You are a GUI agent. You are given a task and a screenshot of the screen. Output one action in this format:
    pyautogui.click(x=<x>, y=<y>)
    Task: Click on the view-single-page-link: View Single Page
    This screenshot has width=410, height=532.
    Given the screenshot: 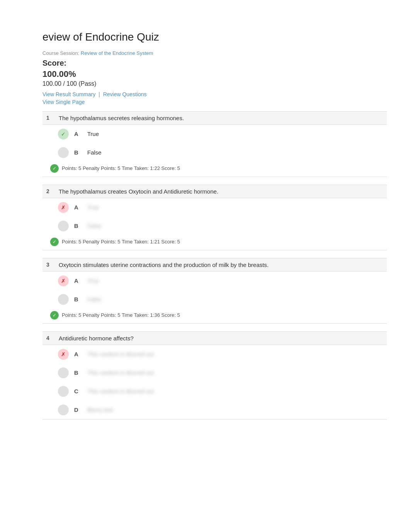 What is the action you would take?
    pyautogui.click(x=63, y=102)
    